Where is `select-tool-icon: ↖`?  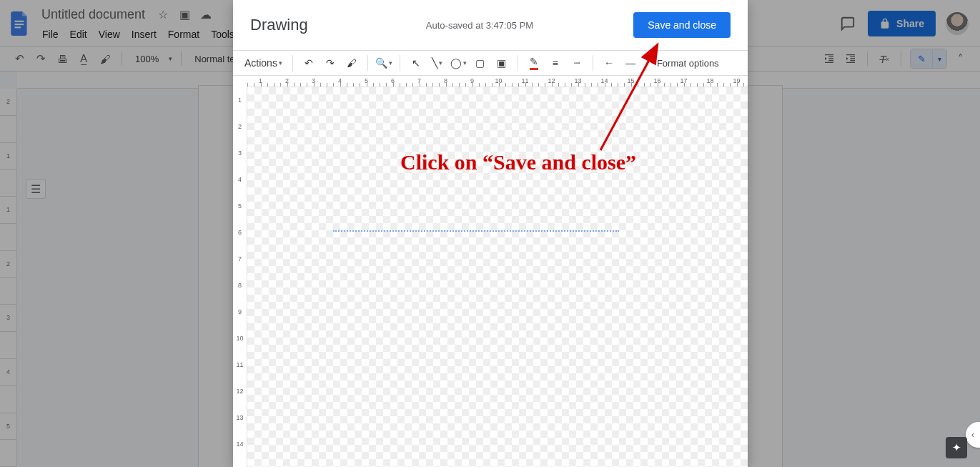 select-tool-icon: ↖ is located at coordinates (416, 63).